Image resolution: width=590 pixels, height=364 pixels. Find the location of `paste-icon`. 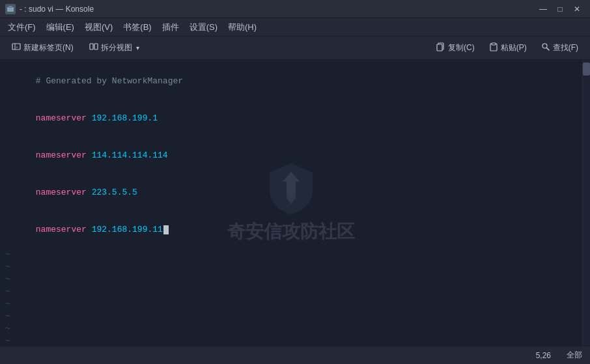

paste-icon is located at coordinates (494, 48).